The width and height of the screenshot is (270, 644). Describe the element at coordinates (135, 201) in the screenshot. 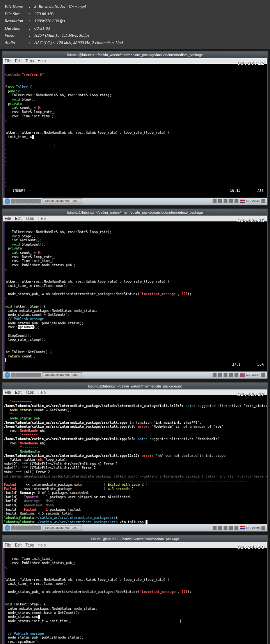

I see `taskbar: lubuntu@lubuntu: ~/ca... US 22:41` at that location.